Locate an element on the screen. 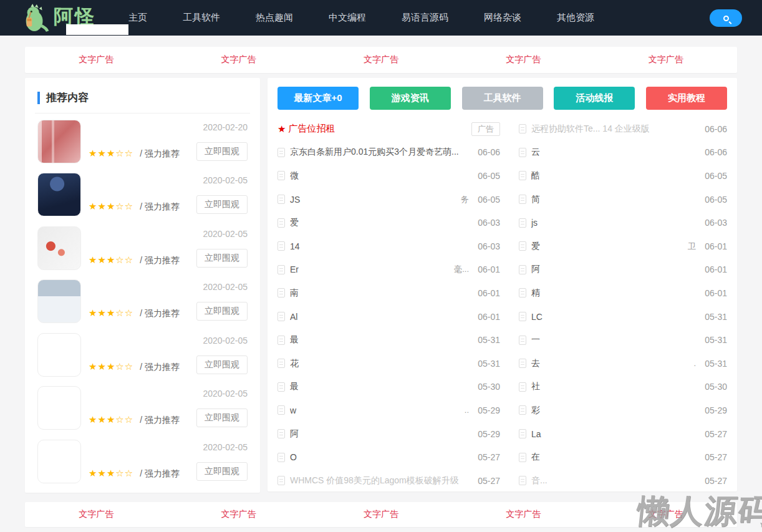  article-row: 京东白条新用户0.01元购买3个月爱奇艺萌...06-06 is located at coordinates (389, 153).